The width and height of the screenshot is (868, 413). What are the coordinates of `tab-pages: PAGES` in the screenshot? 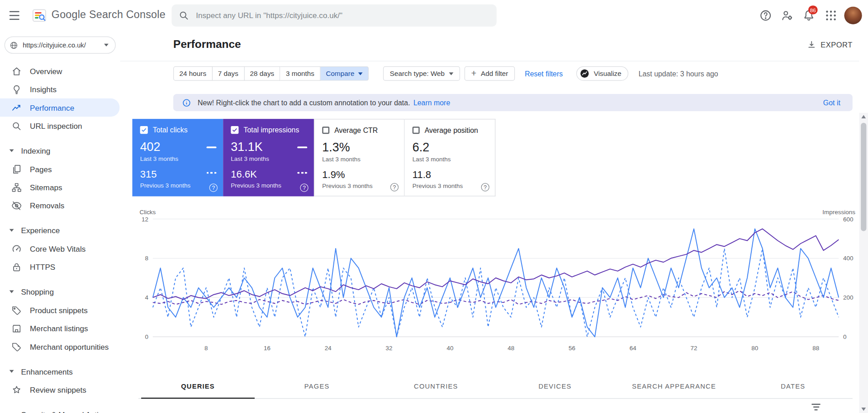 It's located at (317, 387).